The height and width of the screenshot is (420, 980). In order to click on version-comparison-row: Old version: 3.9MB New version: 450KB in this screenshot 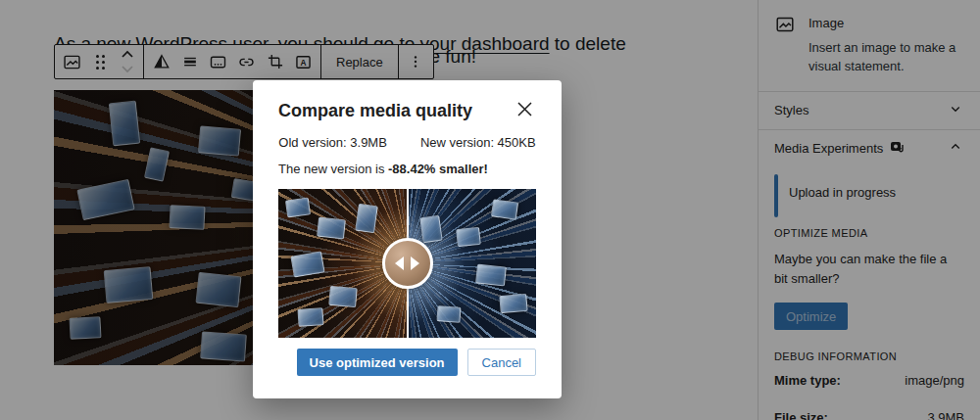, I will do `click(408, 143)`.